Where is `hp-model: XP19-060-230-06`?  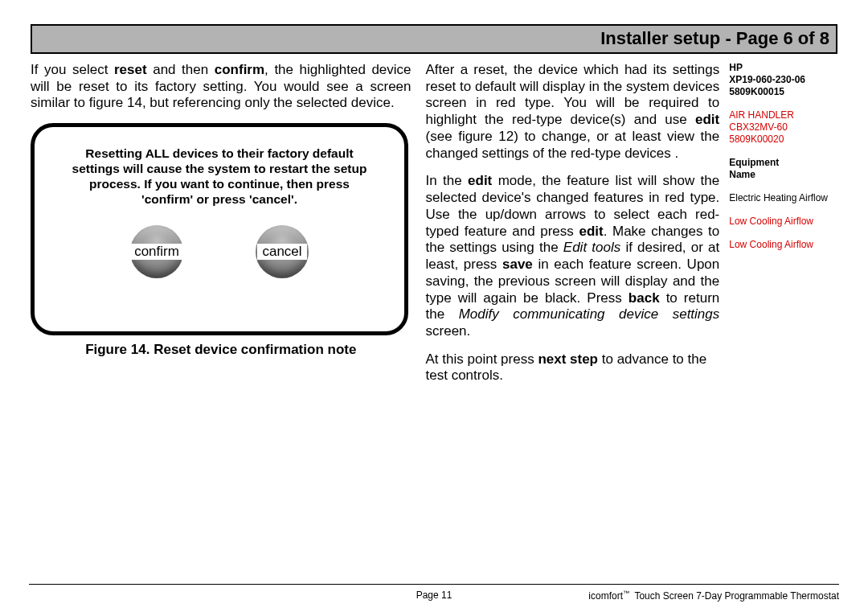
hp-model: XP19-060-230-06 is located at coordinates (783, 80).